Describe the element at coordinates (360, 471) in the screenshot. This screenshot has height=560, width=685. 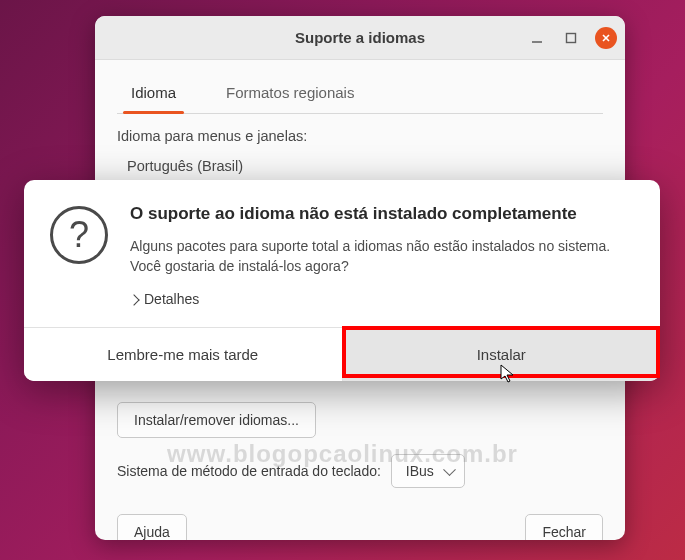
I see `input-method-row: Sistema de método de entrada do teclado:…` at that location.